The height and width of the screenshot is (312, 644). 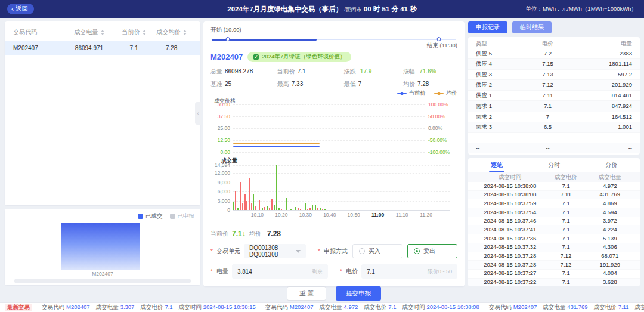 What do you see at coordinates (182, 216) in the screenshot?
I see `legend-declared: 已申报` at bounding box center [182, 216].